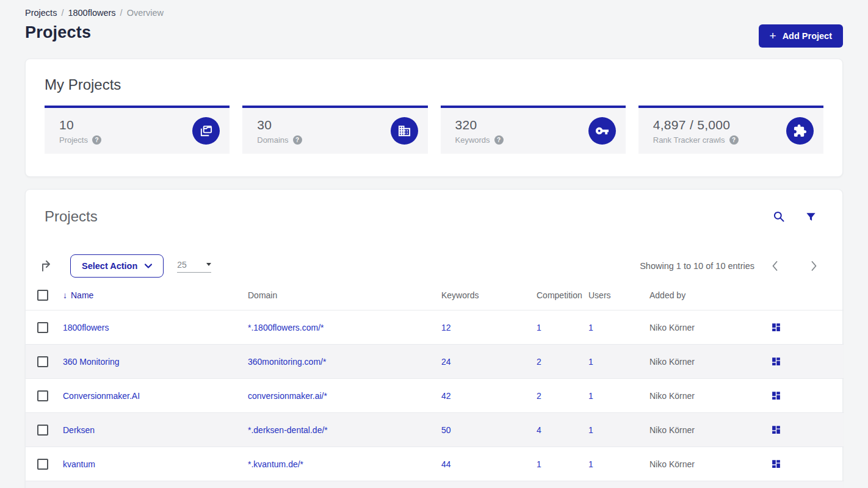  I want to click on project-domain-link: *.1800flowers.com/*, so click(286, 328).